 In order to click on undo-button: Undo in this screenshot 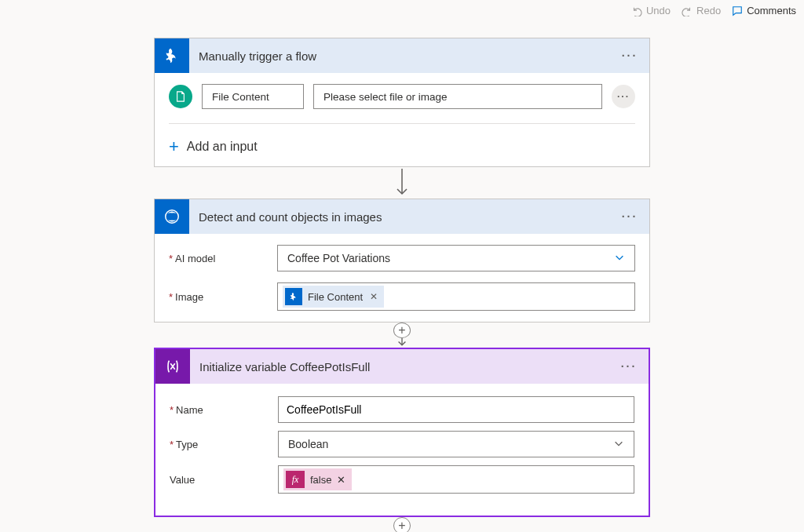, I will do `click(651, 11)`.